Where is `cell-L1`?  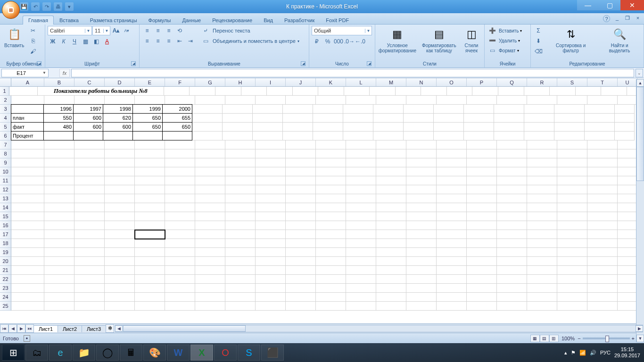
cell-L1 is located at coordinates (408, 91).